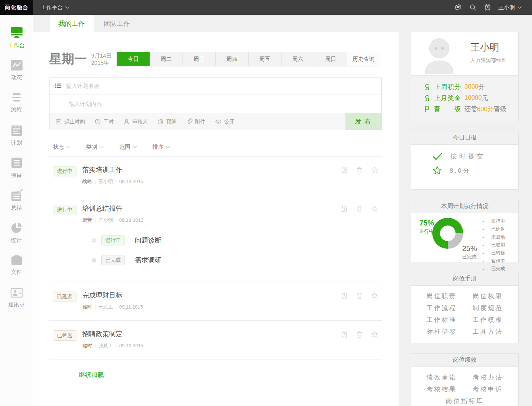  What do you see at coordinates (16, 38) in the screenshot?
I see `sidebar-item-workbench: 工作台` at bounding box center [16, 38].